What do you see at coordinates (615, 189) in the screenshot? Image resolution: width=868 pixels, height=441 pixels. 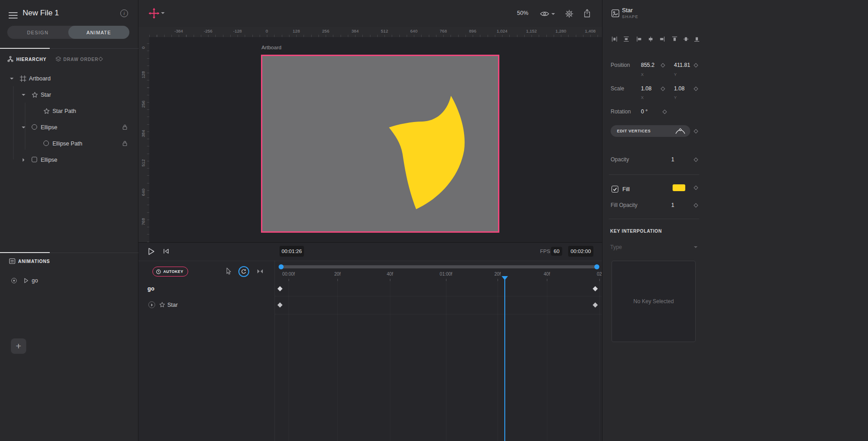 I see `fill-checkbox` at bounding box center [615, 189].